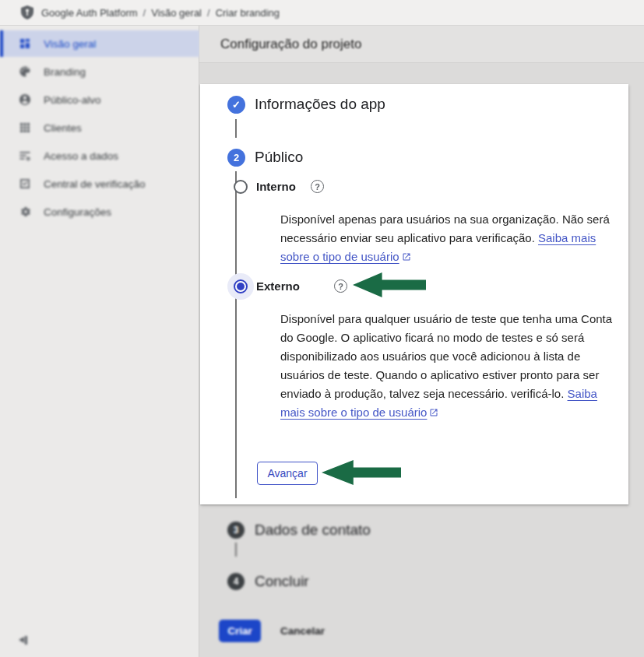 The width and height of the screenshot is (644, 657). What do you see at coordinates (100, 128) in the screenshot?
I see `sidebar-item-clientes: Clientes` at bounding box center [100, 128].